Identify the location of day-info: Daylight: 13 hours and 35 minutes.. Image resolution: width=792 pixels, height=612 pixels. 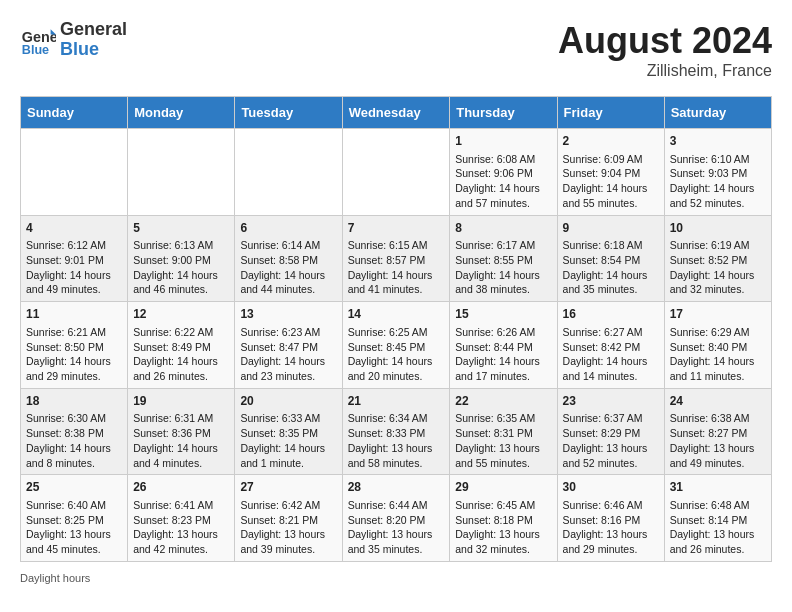
(396, 542).